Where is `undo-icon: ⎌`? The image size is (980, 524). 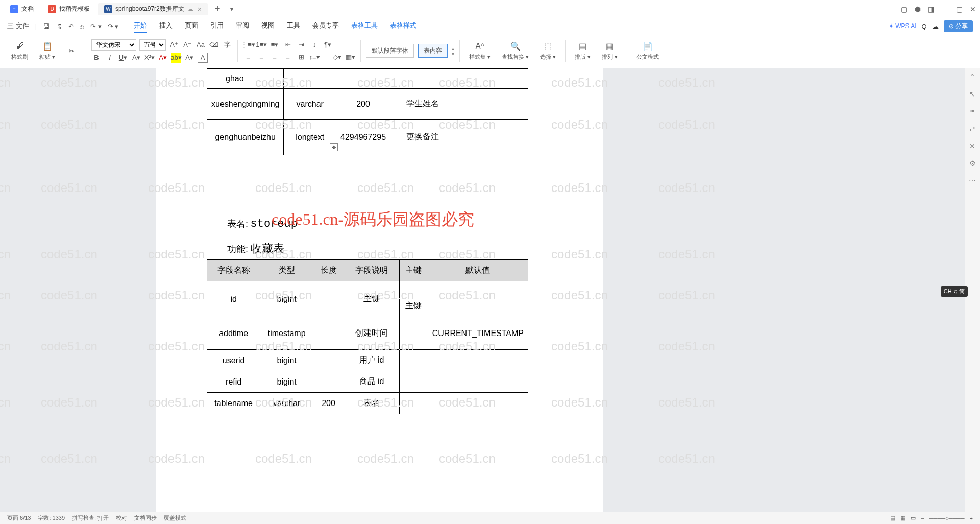 undo-icon: ⎌ is located at coordinates (82, 27).